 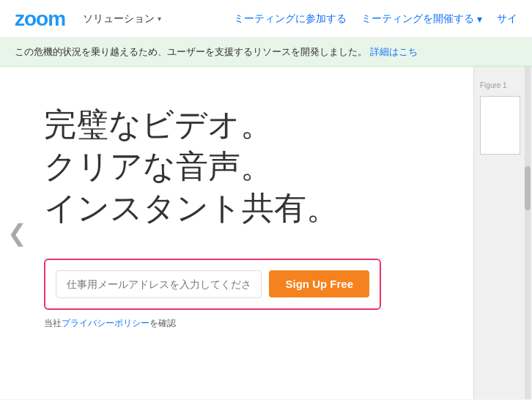 What do you see at coordinates (122, 19) in the screenshot?
I see `nav-solutions: ソリューション ▾` at bounding box center [122, 19].